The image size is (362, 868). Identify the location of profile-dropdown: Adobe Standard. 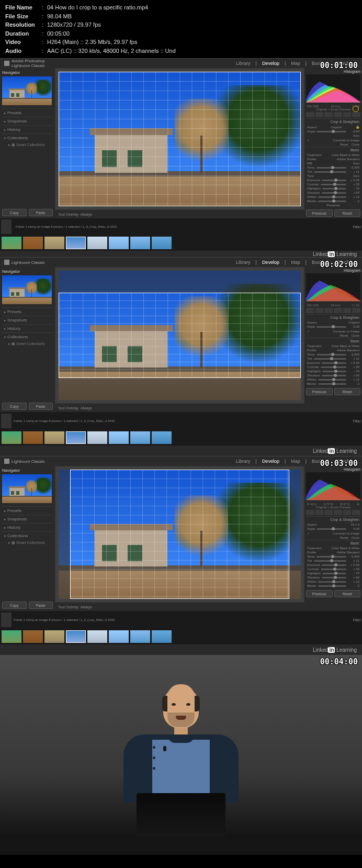
(348, 159).